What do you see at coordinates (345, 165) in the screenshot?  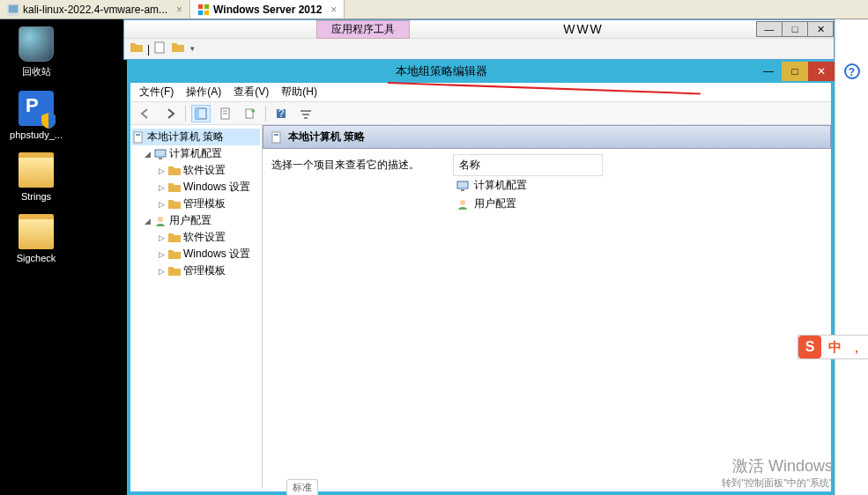 I see `hint-text: 选择一个项目来查看它的描述。` at bounding box center [345, 165].